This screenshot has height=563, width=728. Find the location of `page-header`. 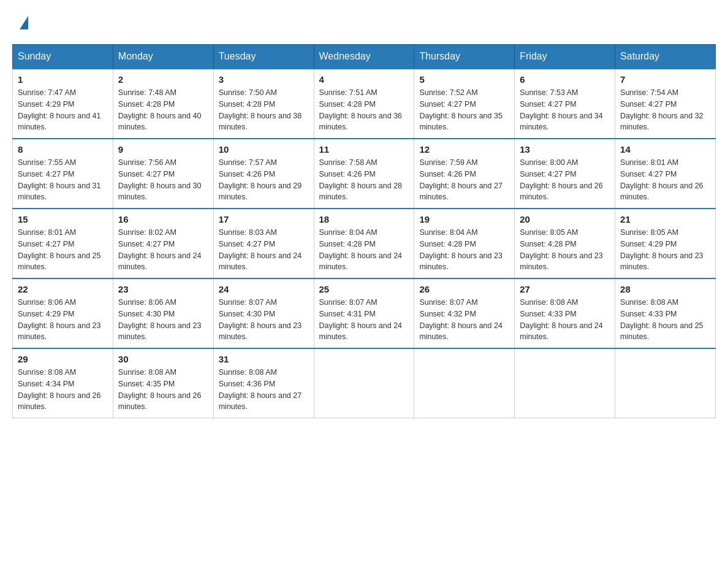

page-header is located at coordinates (364, 22).